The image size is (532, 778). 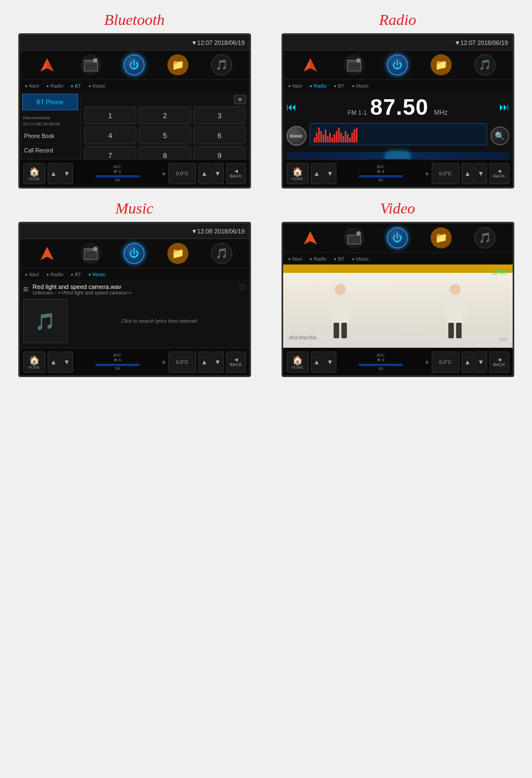 I want to click on video-main-content: 12:08 cha cha cha cm, so click(x=398, y=306).